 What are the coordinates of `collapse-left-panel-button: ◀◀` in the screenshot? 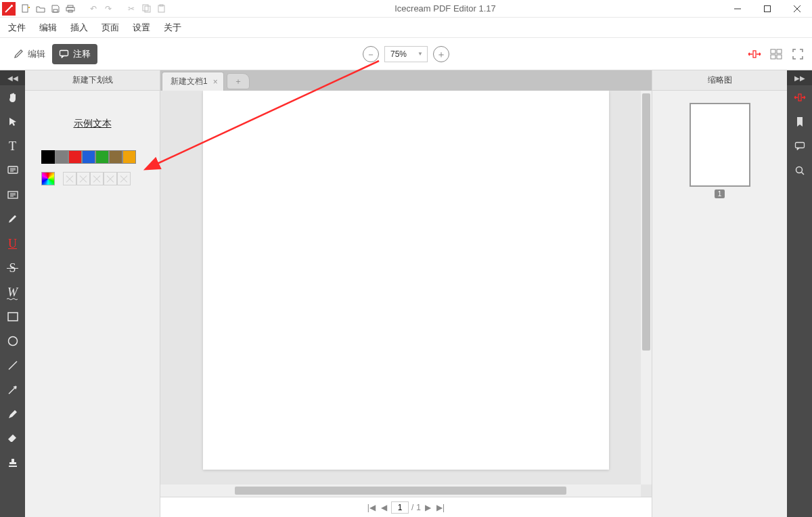 It's located at (12, 78).